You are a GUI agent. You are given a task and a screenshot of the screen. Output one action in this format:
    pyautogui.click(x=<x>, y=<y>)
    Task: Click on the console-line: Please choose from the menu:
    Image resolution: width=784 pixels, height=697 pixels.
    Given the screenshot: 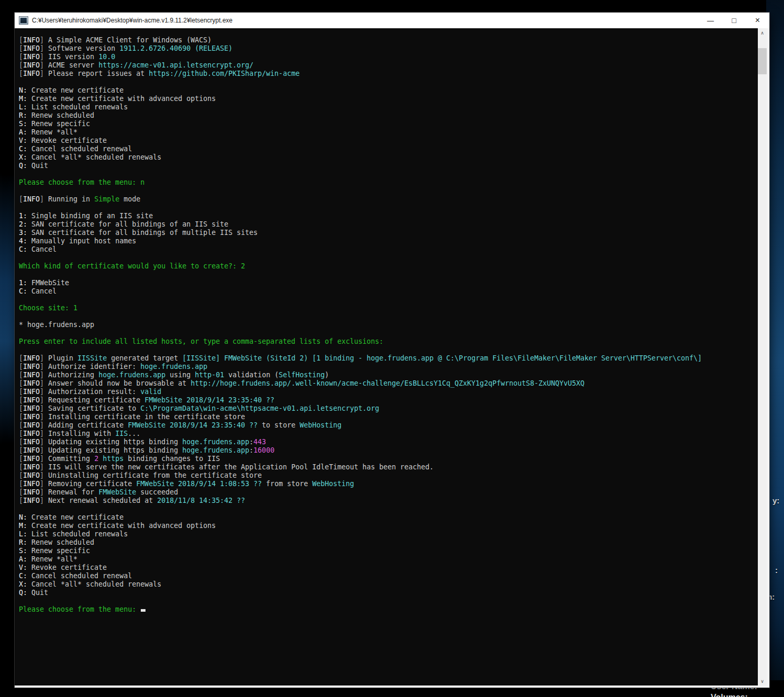 What is the action you would take?
    pyautogui.click(x=387, y=610)
    